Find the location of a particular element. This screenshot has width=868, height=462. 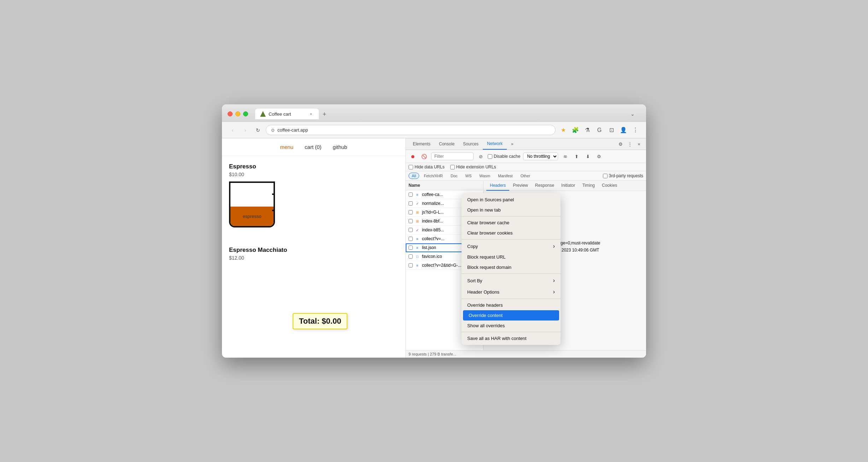

cart-nav-link: cart (0) is located at coordinates (313, 147).